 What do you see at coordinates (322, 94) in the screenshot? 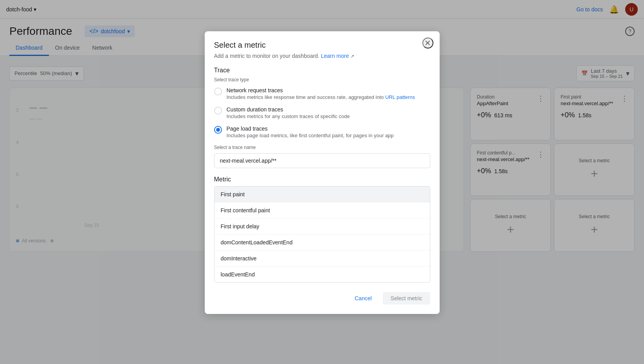
I see `radio-network: Network request traces Includes metrics …` at bounding box center [322, 94].